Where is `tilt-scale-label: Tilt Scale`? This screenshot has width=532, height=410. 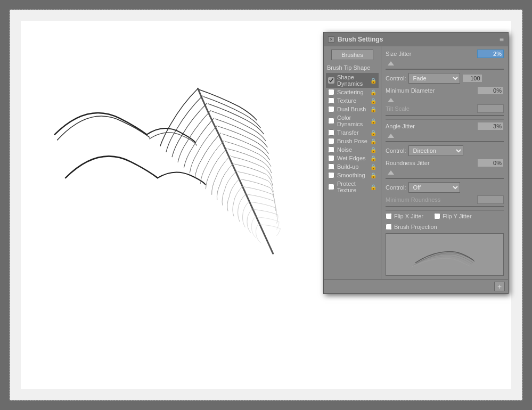
tilt-scale-label: Tilt Scale is located at coordinates (430, 109).